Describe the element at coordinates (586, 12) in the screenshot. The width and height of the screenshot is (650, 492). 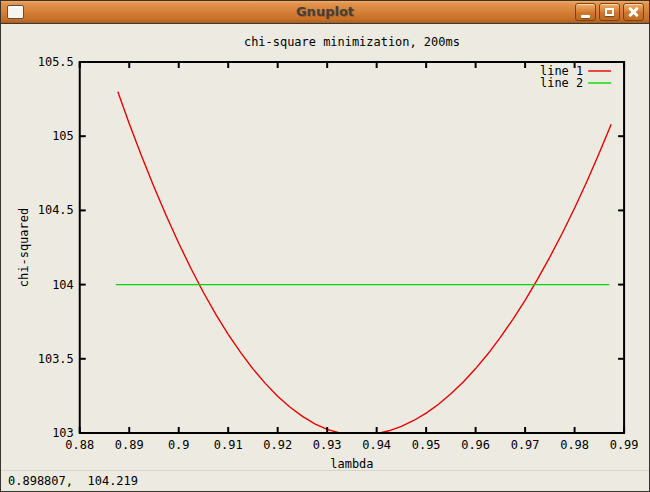
I see `minimize-button` at that location.